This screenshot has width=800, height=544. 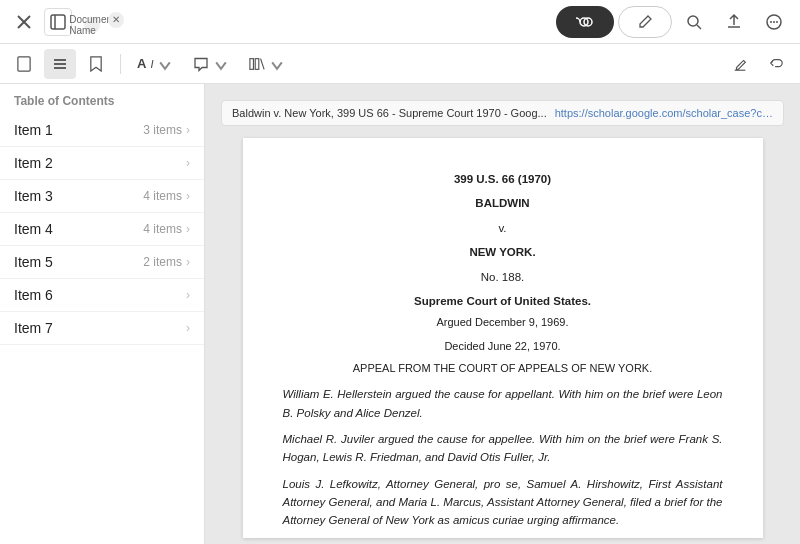 What do you see at coordinates (503, 369) in the screenshot?
I see `case-appeal: APPEAL FROM THE COURT OF APPEALS OF NEW …` at bounding box center [503, 369].